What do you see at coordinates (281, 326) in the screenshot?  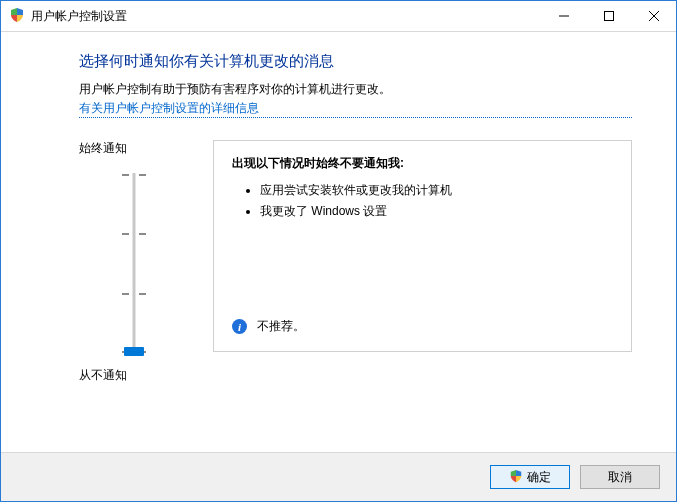 I see `panel-footer-text: 不推荐。` at bounding box center [281, 326].